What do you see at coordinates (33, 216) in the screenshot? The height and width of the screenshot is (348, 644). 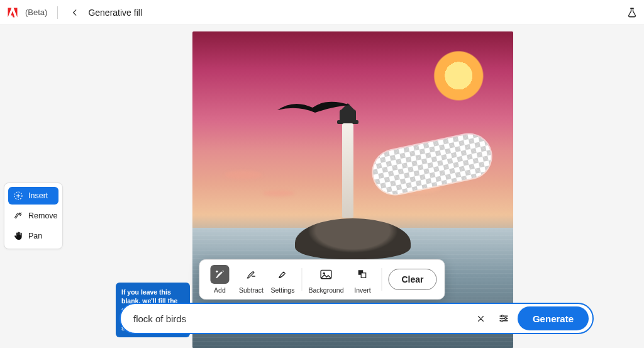 I see `tool-remove: Remove` at bounding box center [33, 216].